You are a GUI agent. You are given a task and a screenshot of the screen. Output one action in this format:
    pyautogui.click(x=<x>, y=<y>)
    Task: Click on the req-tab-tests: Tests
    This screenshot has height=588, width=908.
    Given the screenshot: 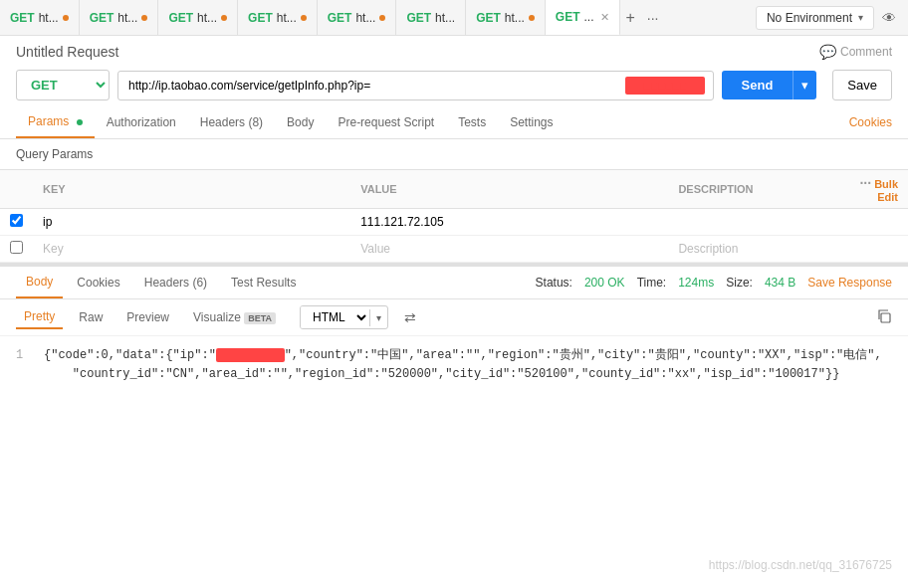 What is the action you would take?
    pyautogui.click(x=472, y=122)
    